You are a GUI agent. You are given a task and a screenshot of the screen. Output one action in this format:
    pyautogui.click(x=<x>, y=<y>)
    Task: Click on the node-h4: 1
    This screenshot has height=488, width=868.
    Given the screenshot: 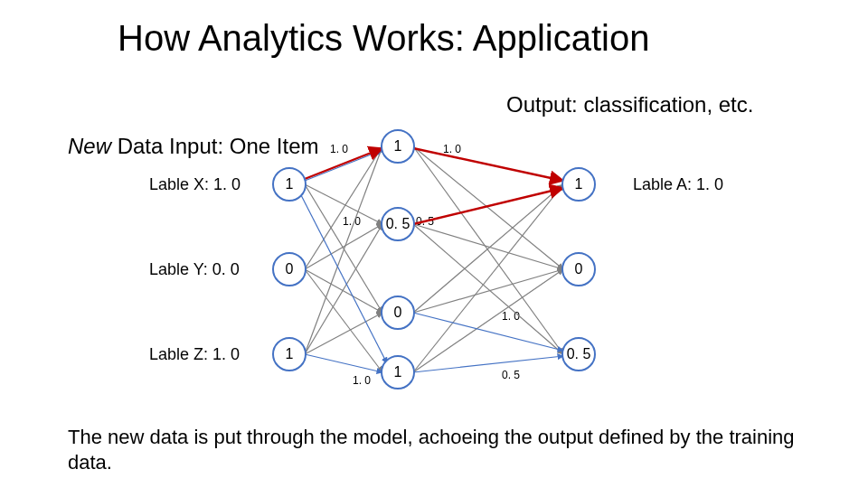 What is the action you would take?
    pyautogui.click(x=398, y=372)
    